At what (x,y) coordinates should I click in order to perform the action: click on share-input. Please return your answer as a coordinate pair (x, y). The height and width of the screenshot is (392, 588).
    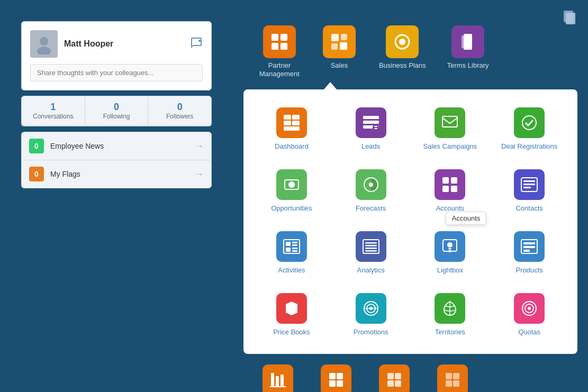
    Looking at the image, I should click on (116, 73).